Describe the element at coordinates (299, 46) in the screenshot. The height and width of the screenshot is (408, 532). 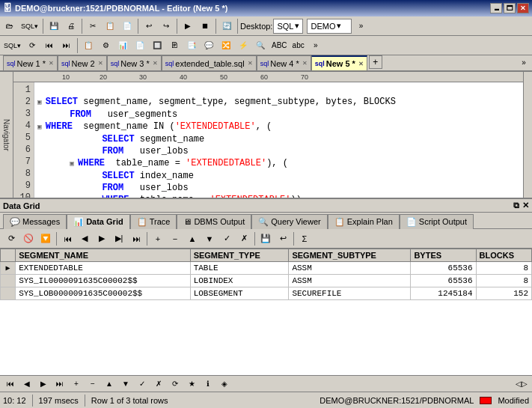
I see `tb2-btn17: abc` at that location.